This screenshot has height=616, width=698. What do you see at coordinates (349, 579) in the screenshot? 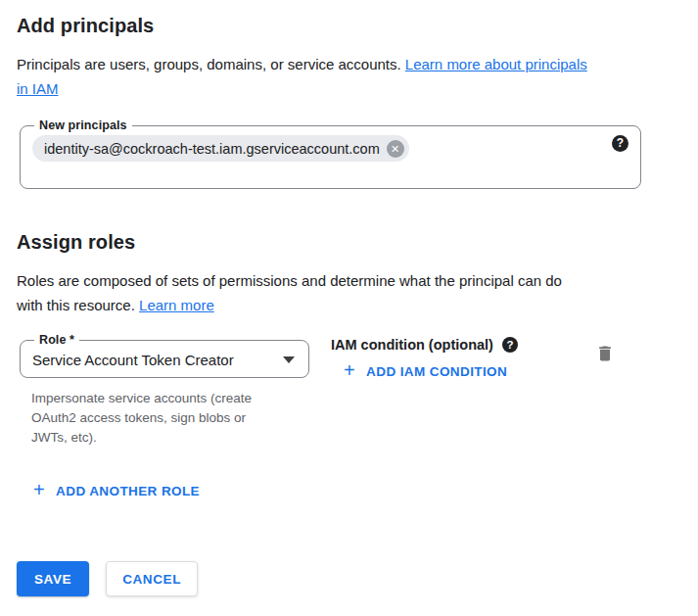
I see `dialog-actions: SAVE CANCEL` at bounding box center [349, 579].